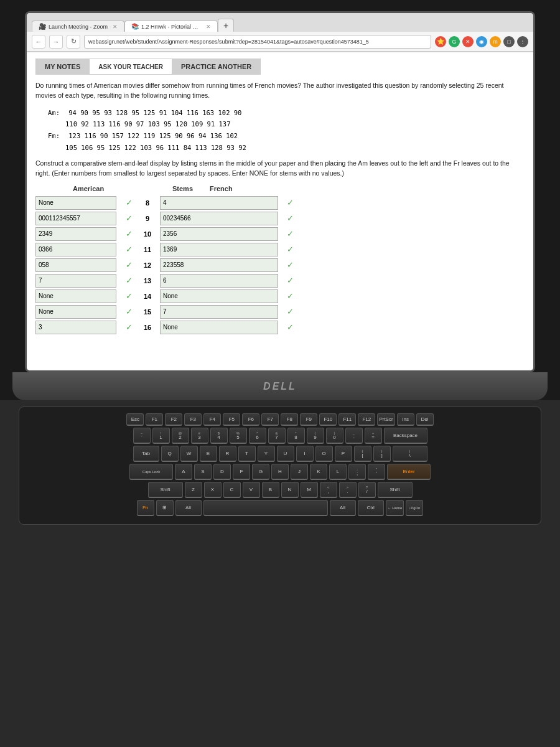 This screenshot has width=560, height=747. I want to click on key-tab: Tab, so click(146, 454).